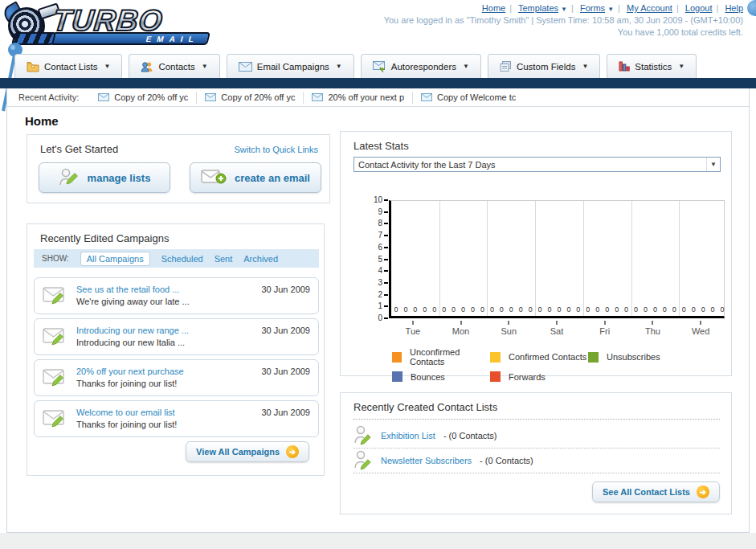 The image size is (756, 549). Describe the element at coordinates (538, 8) in the screenshot. I see `nav-templates-link: Templates` at that location.